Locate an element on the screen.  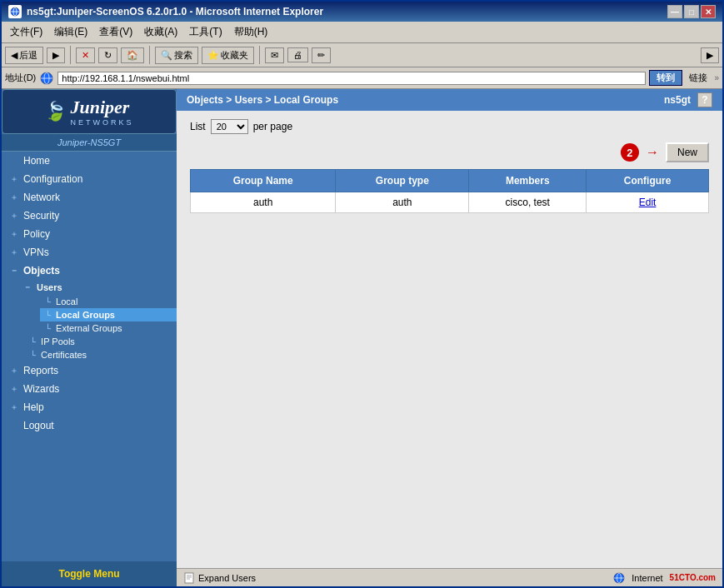
sidebar-item-logout: Logout is located at coordinates (89, 426).